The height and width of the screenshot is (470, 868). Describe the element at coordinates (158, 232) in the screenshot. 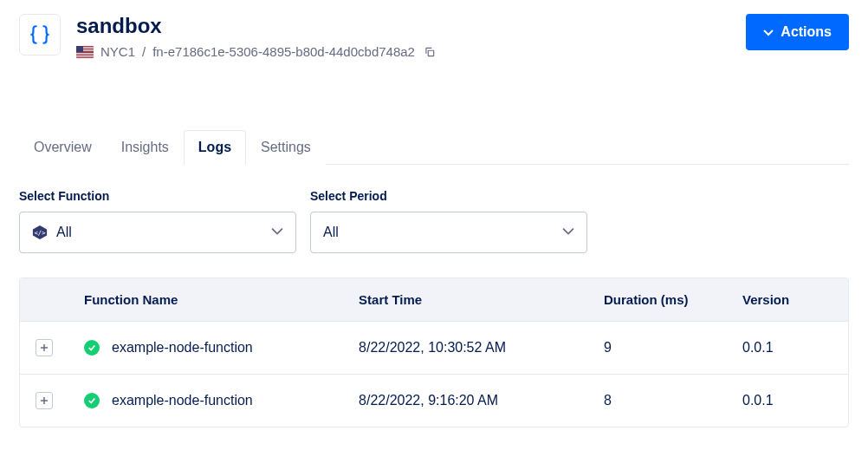

I see `select-function-dropdown: </> All` at that location.